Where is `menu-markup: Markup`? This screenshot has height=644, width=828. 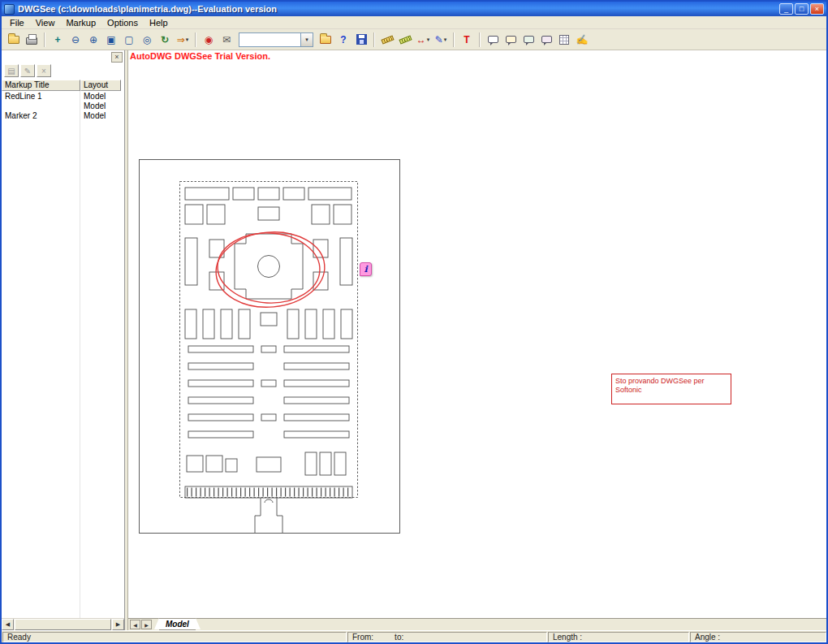 menu-markup: Markup is located at coordinates (81, 23).